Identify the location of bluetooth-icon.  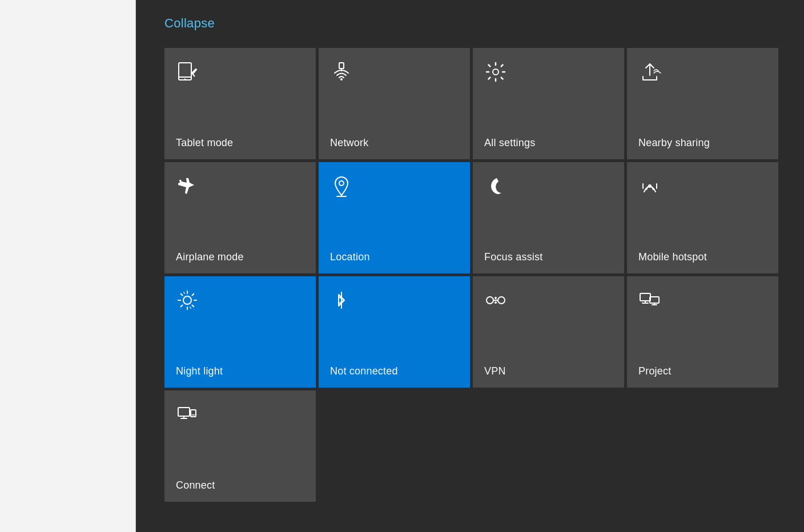
(394, 301).